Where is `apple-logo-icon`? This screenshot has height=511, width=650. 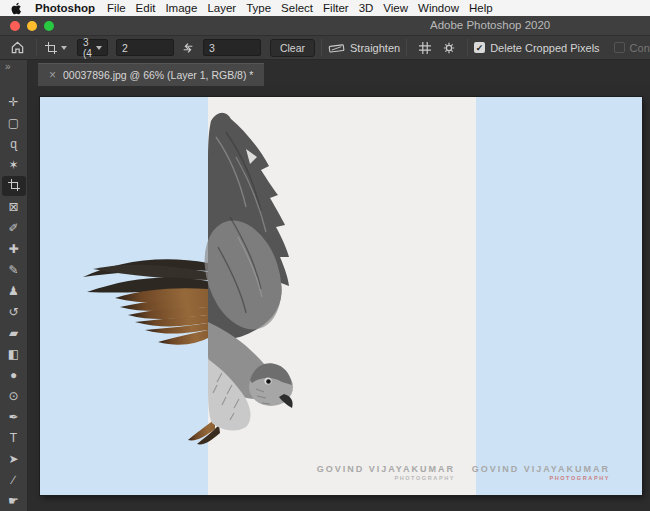 apple-logo-icon is located at coordinates (16, 8).